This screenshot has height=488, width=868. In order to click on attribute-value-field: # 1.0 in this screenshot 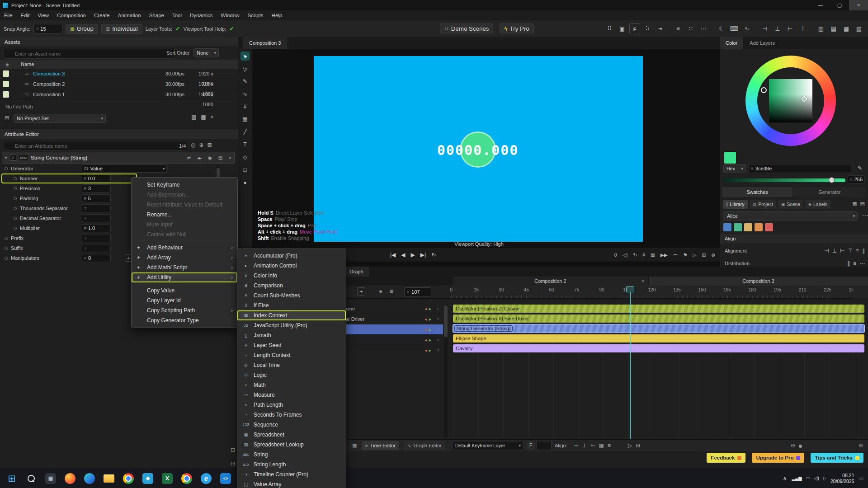, I will do `click(96, 228)`.